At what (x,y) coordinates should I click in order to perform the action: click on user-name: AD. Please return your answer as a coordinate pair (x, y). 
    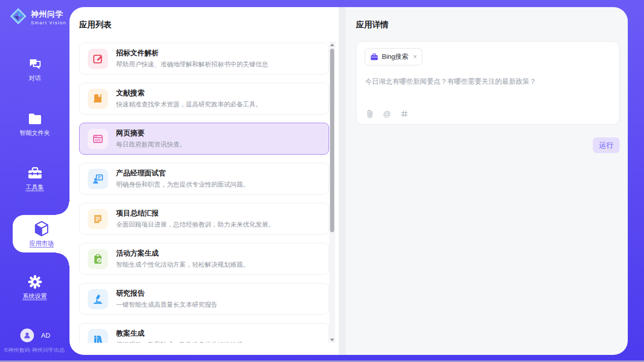
    Looking at the image, I should click on (46, 336).